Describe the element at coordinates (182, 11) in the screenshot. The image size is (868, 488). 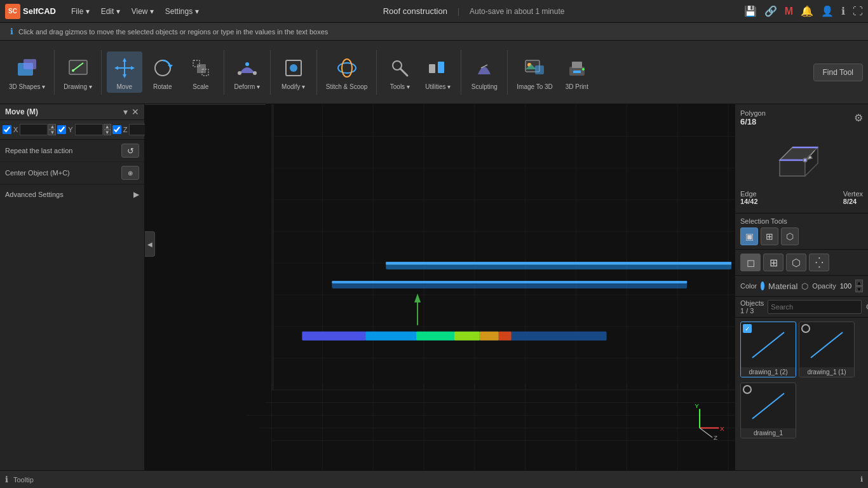
I see `menu-settings: Settings ▾` at that location.